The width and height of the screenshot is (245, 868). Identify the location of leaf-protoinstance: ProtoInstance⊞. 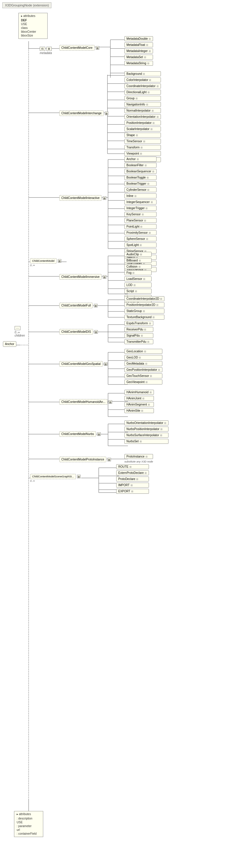
(139, 456).